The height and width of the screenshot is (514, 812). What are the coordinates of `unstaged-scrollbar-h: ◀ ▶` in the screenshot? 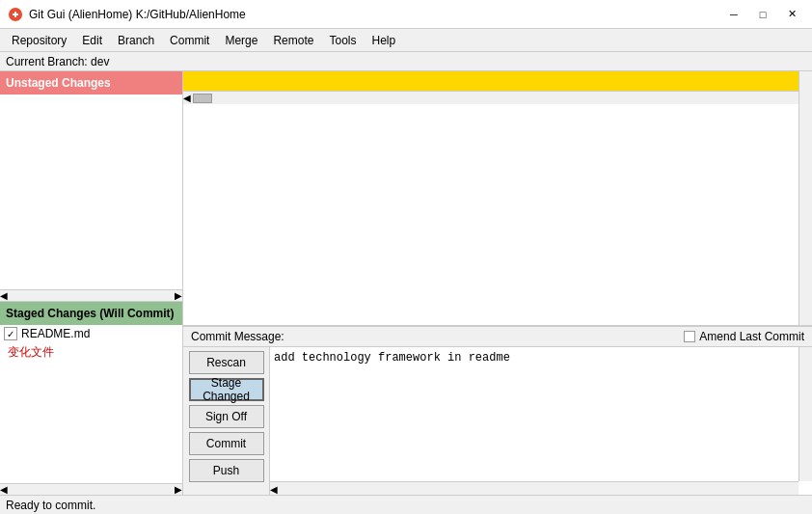 It's located at (91, 295).